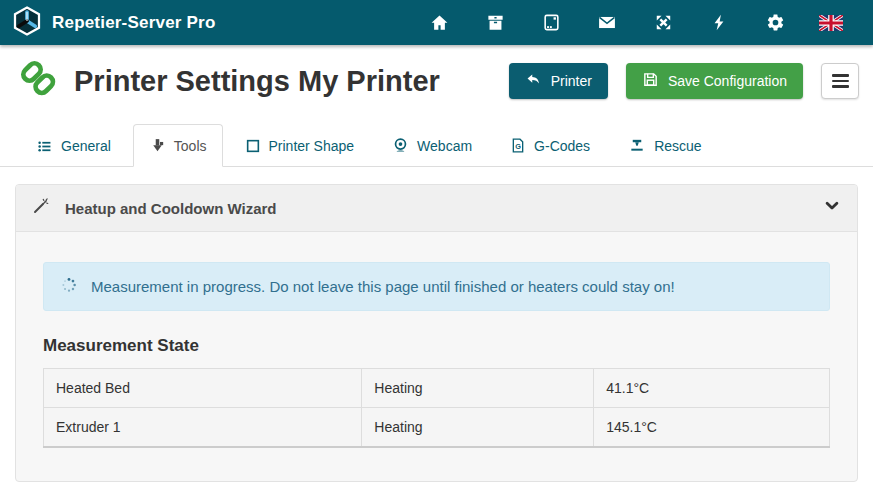  Describe the element at coordinates (203, 428) in the screenshot. I see `heater-name-cell: Extruder 1` at that location.